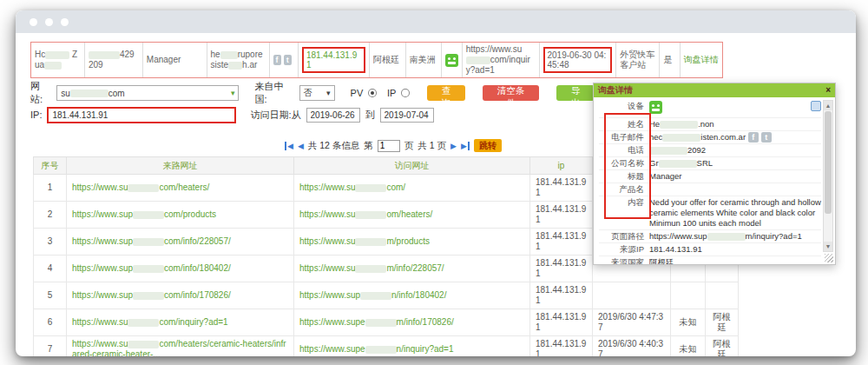 The height and width of the screenshot is (365, 868). What do you see at coordinates (148, 93) in the screenshot?
I see `site-select: sucom ▾` at bounding box center [148, 93].